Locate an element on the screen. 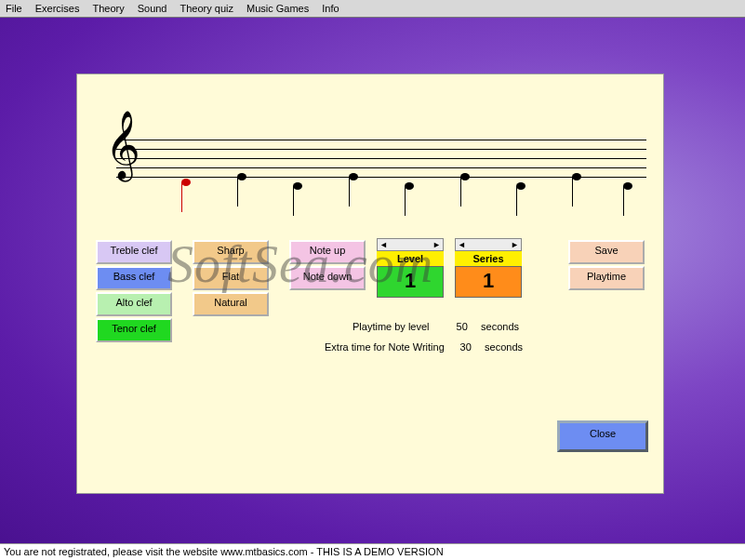 The image size is (745, 560). playtime-by-level-input is located at coordinates (457, 327).